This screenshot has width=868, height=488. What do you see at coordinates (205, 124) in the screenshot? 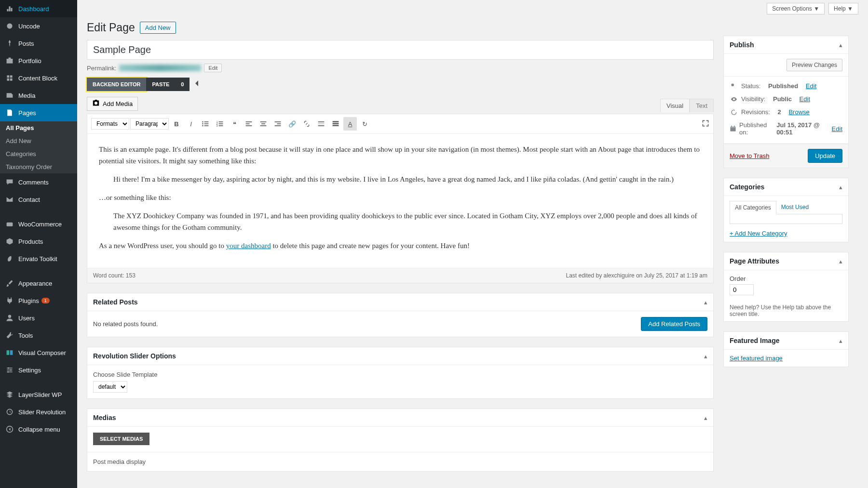
I see `ul-button` at bounding box center [205, 124].